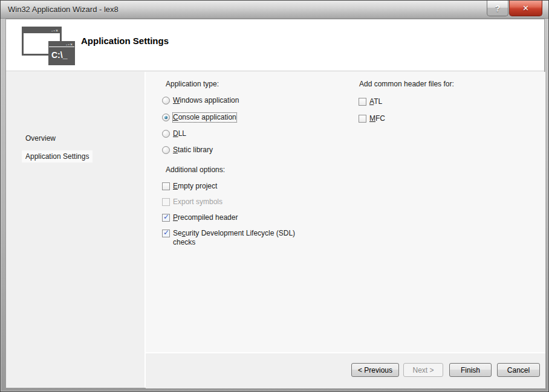  What do you see at coordinates (41, 138) in the screenshot?
I see `sidebar-item-label: Overview` at bounding box center [41, 138].